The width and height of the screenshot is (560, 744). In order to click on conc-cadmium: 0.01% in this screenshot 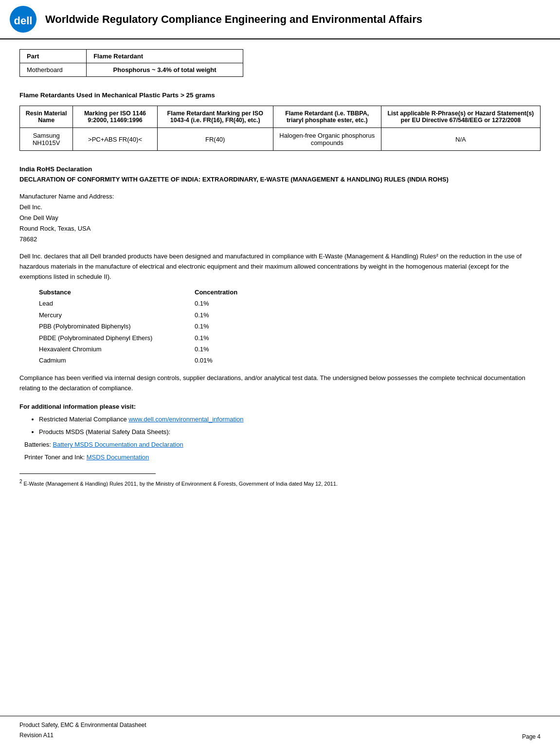, I will do `click(243, 360)`.